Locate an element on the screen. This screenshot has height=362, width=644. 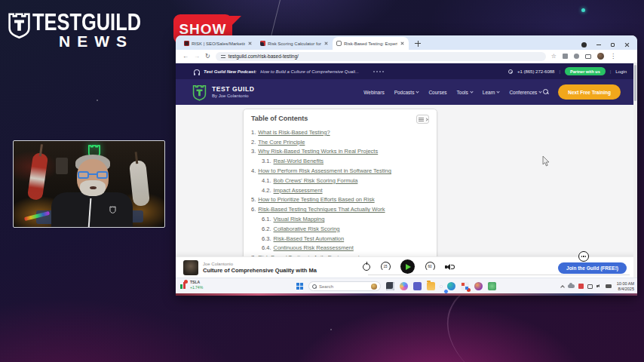
firefox-icon is located at coordinates (478, 287).